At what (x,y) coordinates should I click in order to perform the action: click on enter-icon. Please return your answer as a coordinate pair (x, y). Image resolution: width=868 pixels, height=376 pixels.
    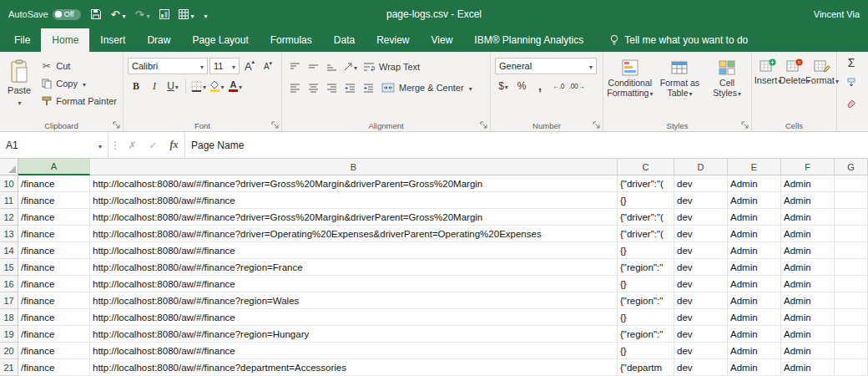
    Looking at the image, I should click on (154, 145).